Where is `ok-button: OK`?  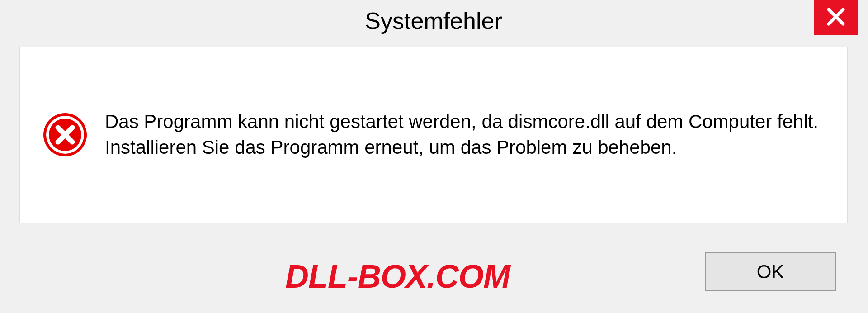 ok-button: OK is located at coordinates (770, 272).